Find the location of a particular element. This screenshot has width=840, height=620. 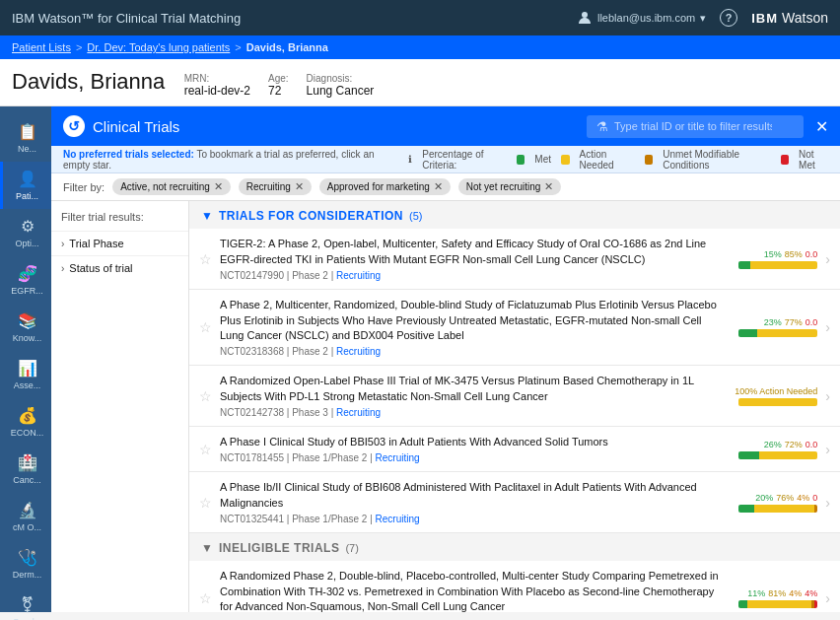

sidebar-canc-label: Canc... is located at coordinates (28, 480).